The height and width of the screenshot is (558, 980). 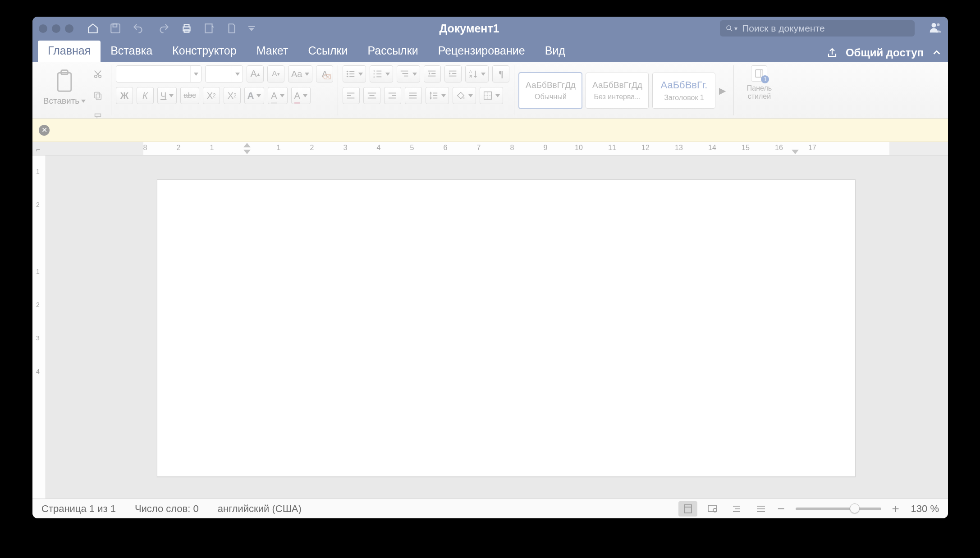 I want to click on ruler-vertical: 1 2 1 2 3 4, so click(x=39, y=327).